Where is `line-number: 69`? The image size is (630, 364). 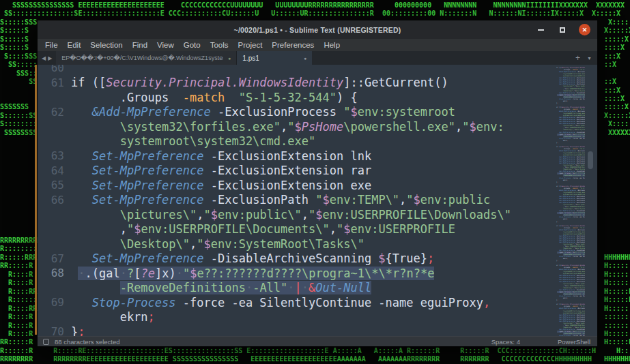 line-number: 69 is located at coordinates (55, 303).